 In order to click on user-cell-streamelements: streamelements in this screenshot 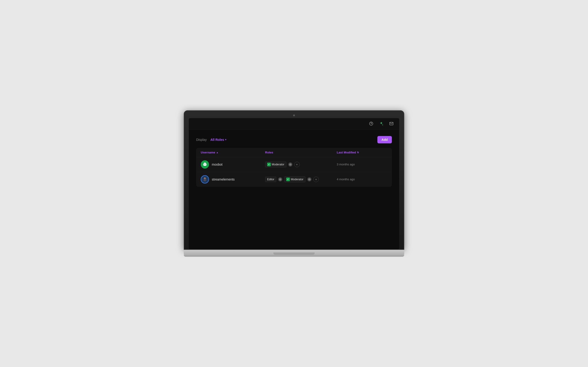, I will do `click(233, 179)`.